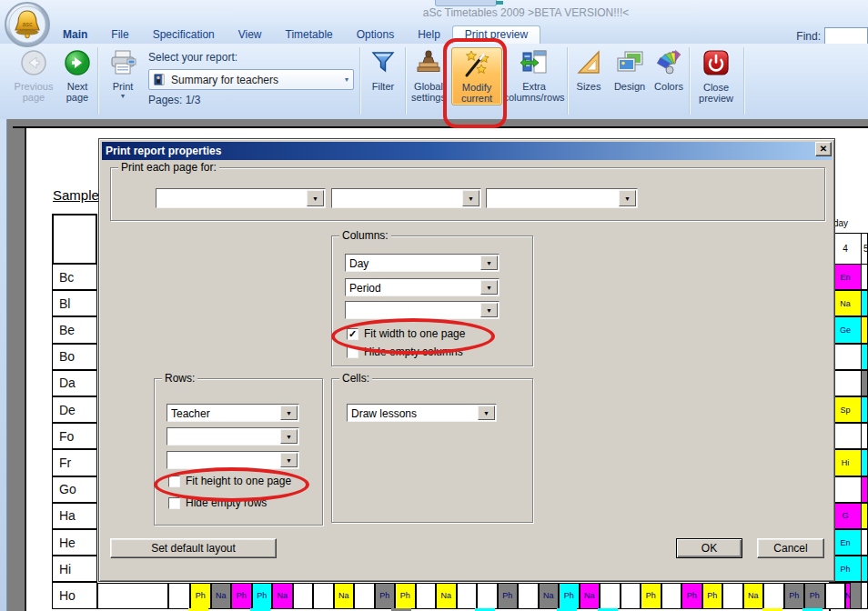 The height and width of the screenshot is (611, 868). What do you see at coordinates (240, 198) in the screenshot?
I see `page-for-combo-1: ▼` at bounding box center [240, 198].